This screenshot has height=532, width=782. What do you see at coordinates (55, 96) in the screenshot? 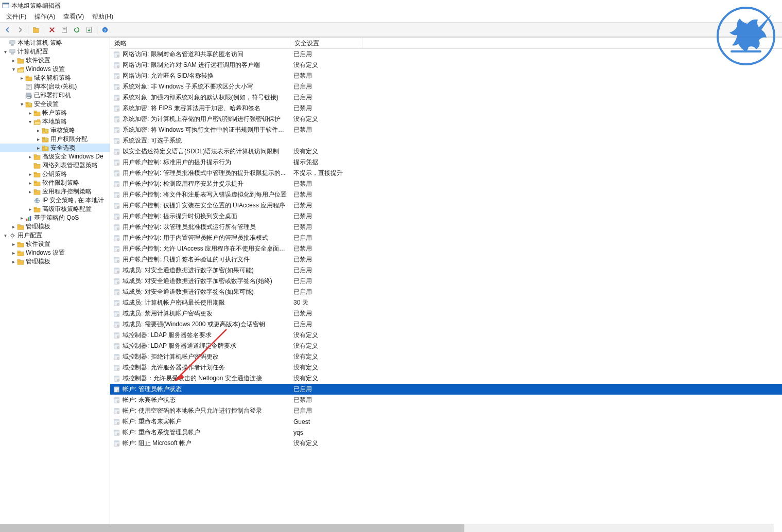
I see `tree-deployed-printers: 已部署打印机` at bounding box center [55, 96].